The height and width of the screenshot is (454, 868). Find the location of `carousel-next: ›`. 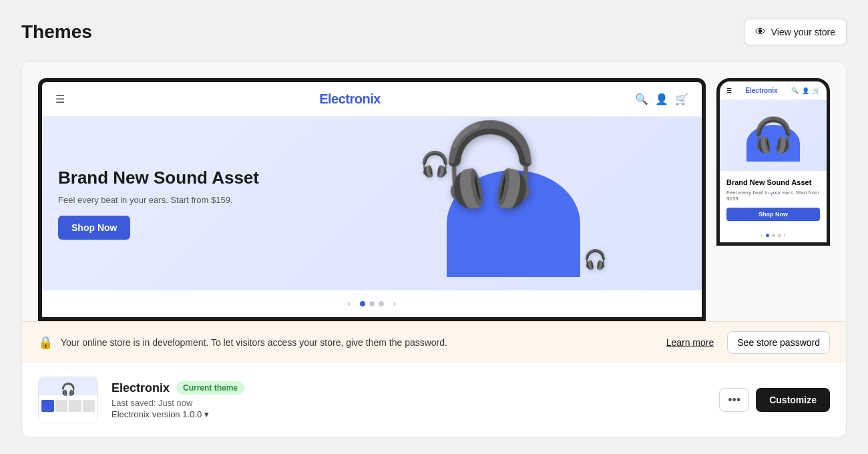

carousel-next: › is located at coordinates (395, 304).